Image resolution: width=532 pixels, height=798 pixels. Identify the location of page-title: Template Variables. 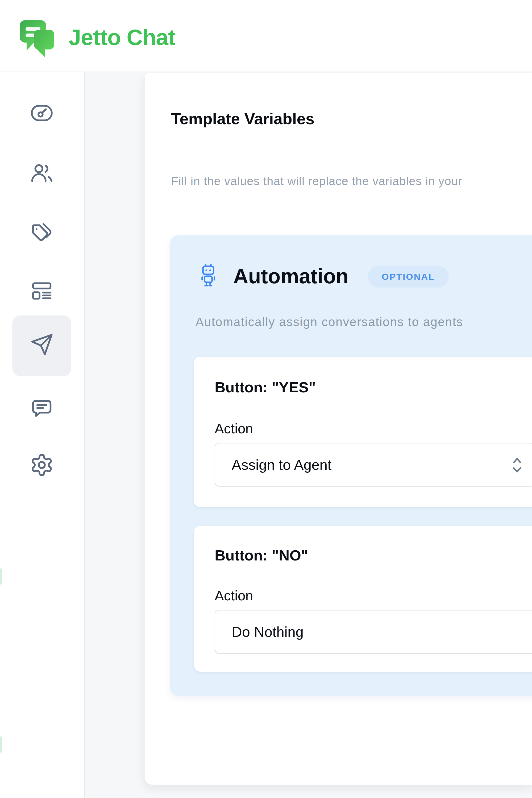
(243, 119).